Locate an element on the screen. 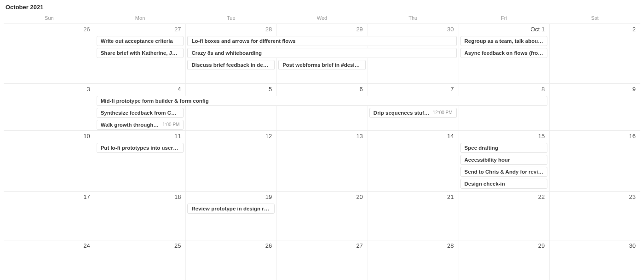  day-number: 24 is located at coordinates (49, 246).